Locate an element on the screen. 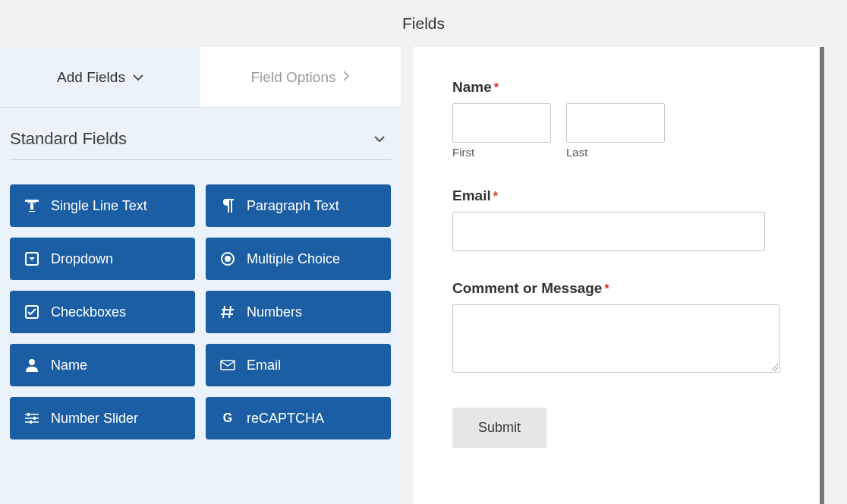  svg-text: G is located at coordinates (228, 417).